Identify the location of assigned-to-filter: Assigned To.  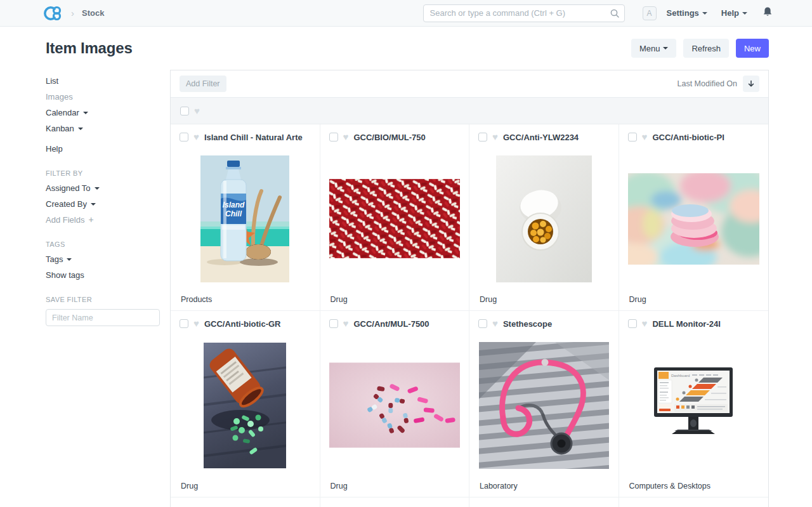
(103, 188).